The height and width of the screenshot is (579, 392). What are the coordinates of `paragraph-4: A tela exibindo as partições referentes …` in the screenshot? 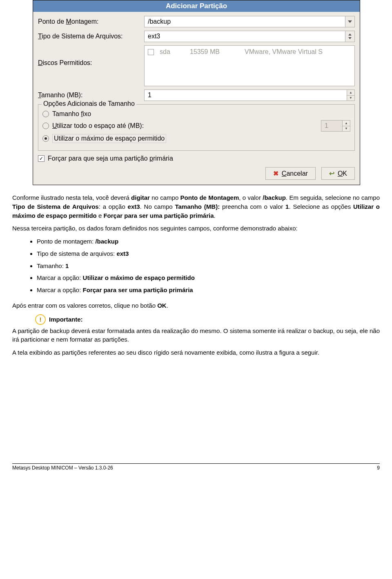 It's located at (196, 353).